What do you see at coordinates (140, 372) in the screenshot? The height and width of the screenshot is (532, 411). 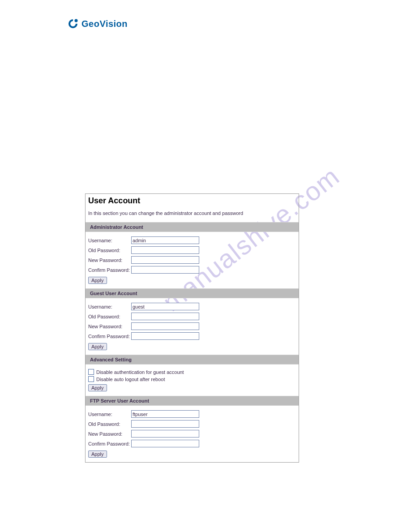 I see `disable-auth-label: Disable authentication for guest account` at bounding box center [140, 372].